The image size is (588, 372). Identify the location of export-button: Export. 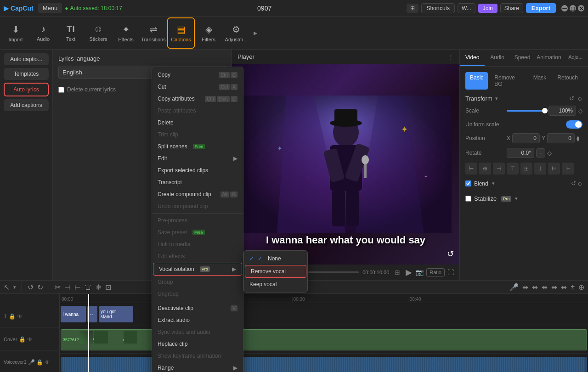
(541, 8).